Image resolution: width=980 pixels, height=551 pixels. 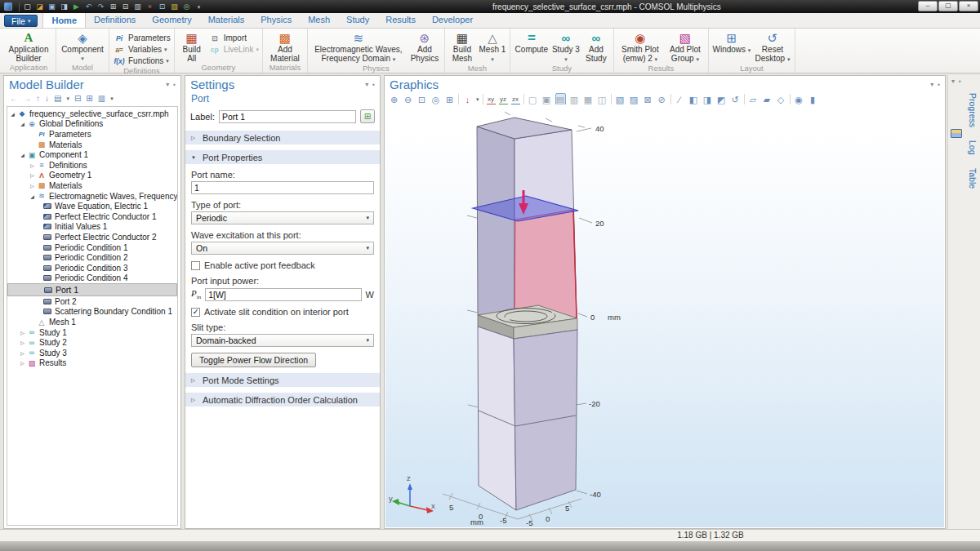 I want to click on slit-type-select: Domain-backed ▾, so click(x=283, y=340).